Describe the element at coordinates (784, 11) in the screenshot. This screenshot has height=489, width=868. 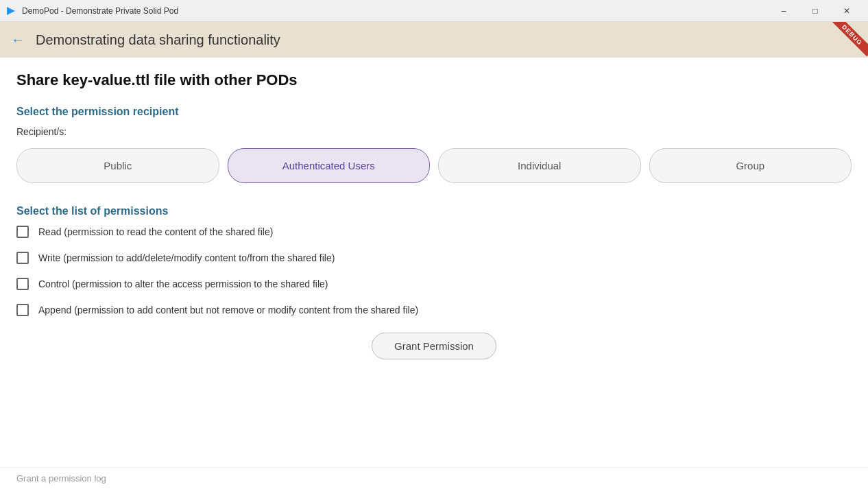
I see `minimize-button: –` at that location.